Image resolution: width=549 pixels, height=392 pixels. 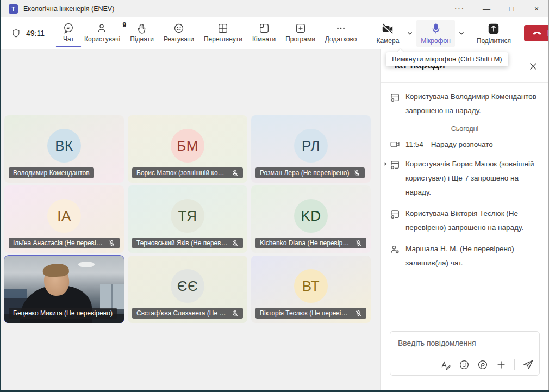 What do you see at coordinates (311, 149) in the screenshot?
I see `participant-tile: РЛ Розман Лера (Не перевірено)` at bounding box center [311, 149].